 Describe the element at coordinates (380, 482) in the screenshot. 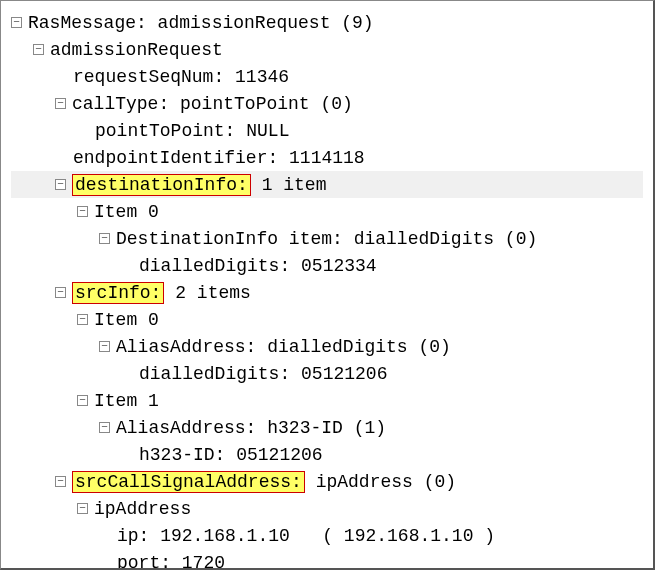

I see `node-label-rest: ipAddress (0)` at that location.